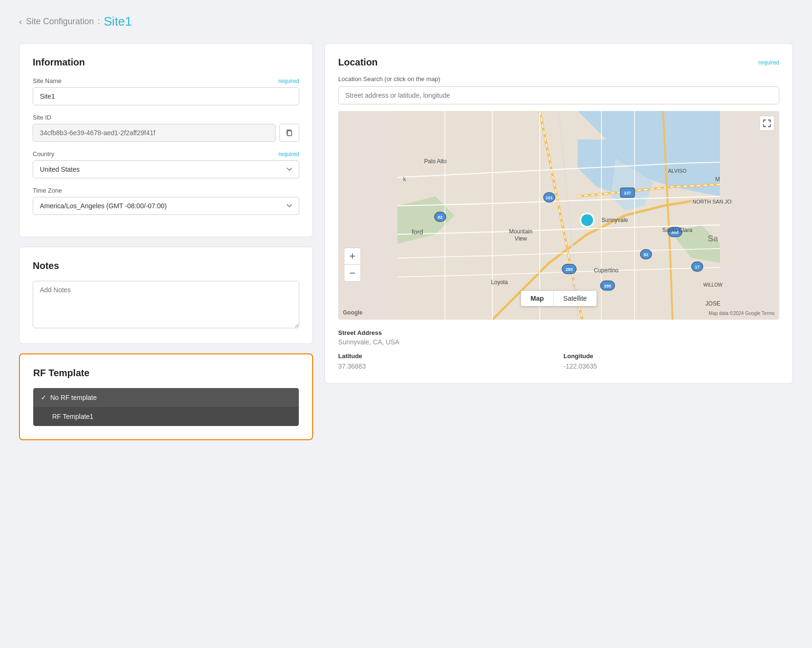  What do you see at coordinates (718, 179) in the screenshot?
I see `svg-text: M` at bounding box center [718, 179].